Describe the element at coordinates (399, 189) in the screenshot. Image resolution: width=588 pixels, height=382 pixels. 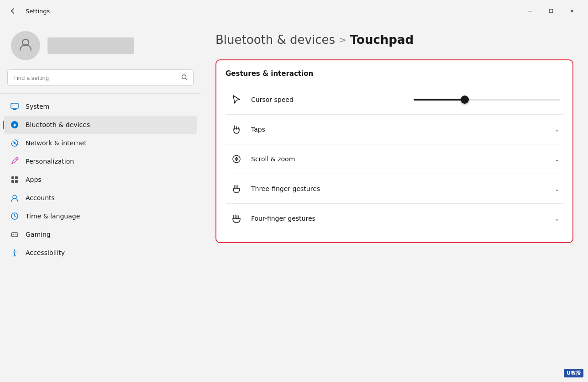
I see `three-finger-label: Three-finger gestures` at that location.